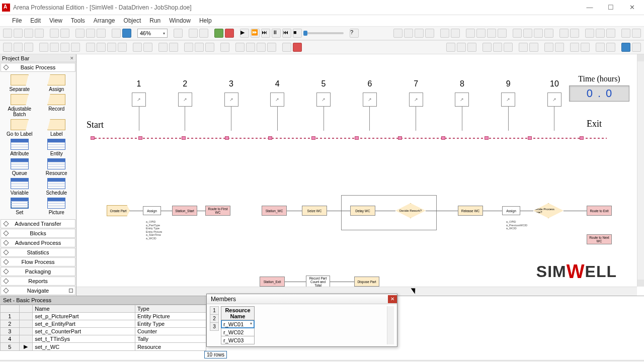 Image resolution: width=644 pixels, height=362 pixels. Describe the element at coordinates (20, 106) in the screenshot. I see `module-adjustable-batch: Adjustable Batch` at that location.